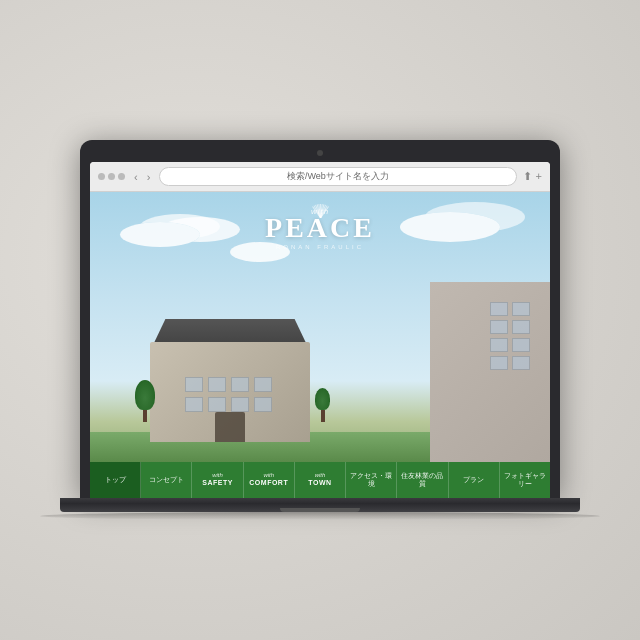 The width and height of the screenshot is (640, 640). Describe the element at coordinates (422, 480) in the screenshot. I see `nav-label-quality: 住友林業の品質` at that location.